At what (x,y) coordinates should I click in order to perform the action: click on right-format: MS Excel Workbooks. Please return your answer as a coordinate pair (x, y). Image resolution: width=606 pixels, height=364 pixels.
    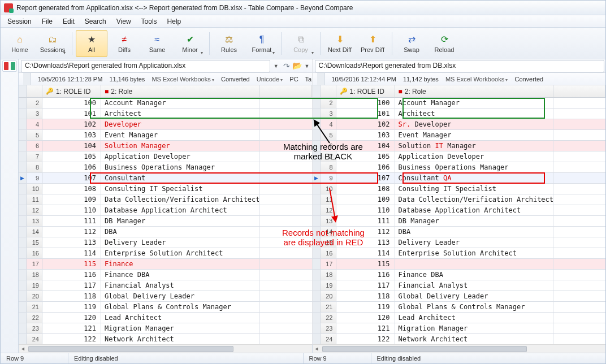
    Looking at the image, I should click on (477, 79).